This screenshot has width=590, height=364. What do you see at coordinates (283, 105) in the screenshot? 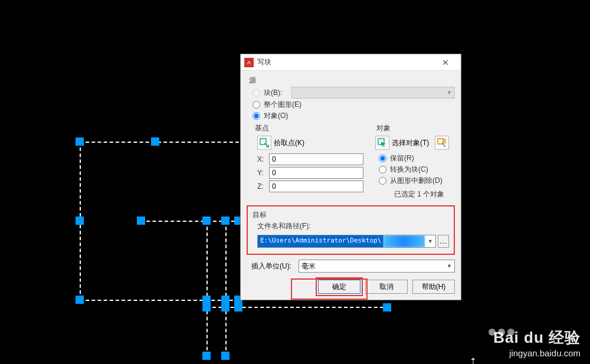
I see `radio-entire-label: 整个图形(E)` at bounding box center [283, 105].